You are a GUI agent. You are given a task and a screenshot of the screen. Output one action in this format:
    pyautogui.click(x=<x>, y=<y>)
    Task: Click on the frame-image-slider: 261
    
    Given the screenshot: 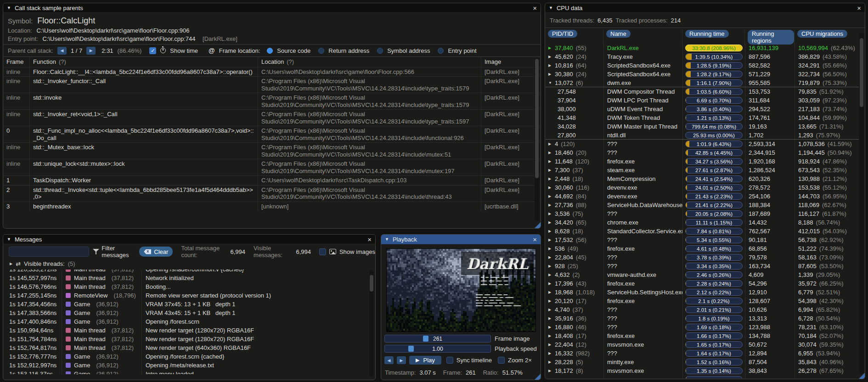 What is the action you would take?
    pyautogui.click(x=438, y=339)
    